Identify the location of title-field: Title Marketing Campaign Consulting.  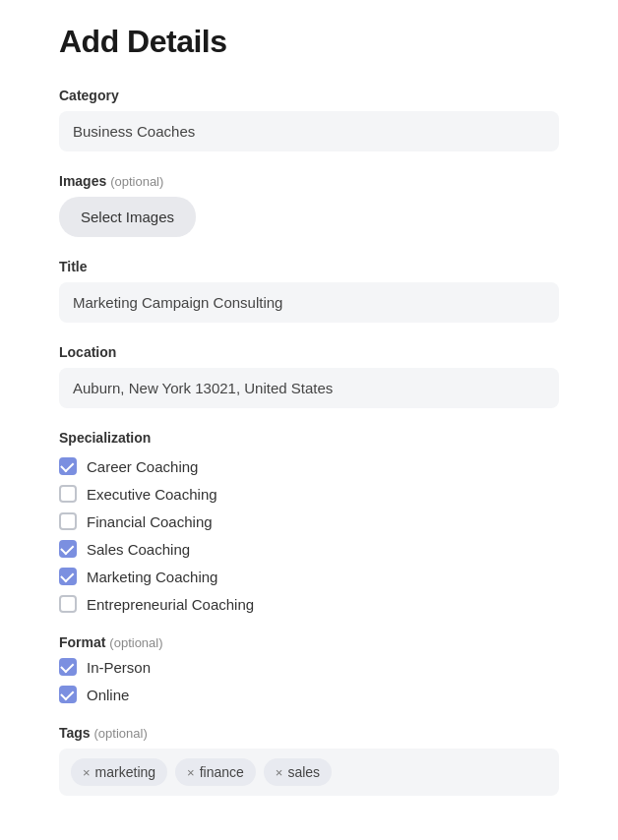
(309, 291).